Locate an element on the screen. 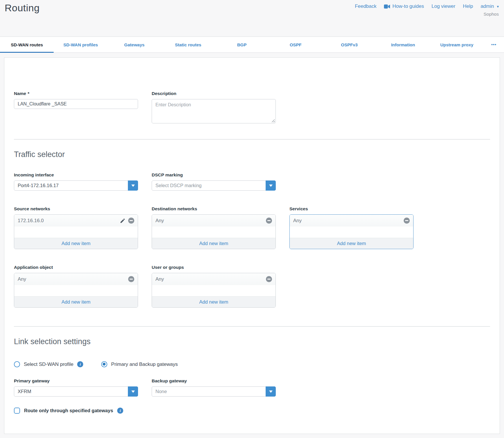 This screenshot has width=504, height=438. route-only-checkbox-row: Route only through specified gateways is located at coordinates (252, 411).